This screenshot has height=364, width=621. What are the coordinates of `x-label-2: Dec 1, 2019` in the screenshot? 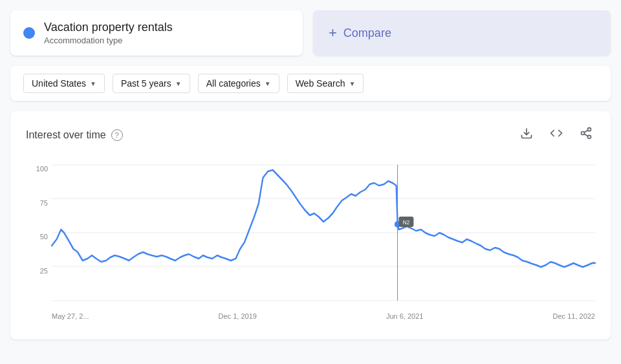 It's located at (238, 316).